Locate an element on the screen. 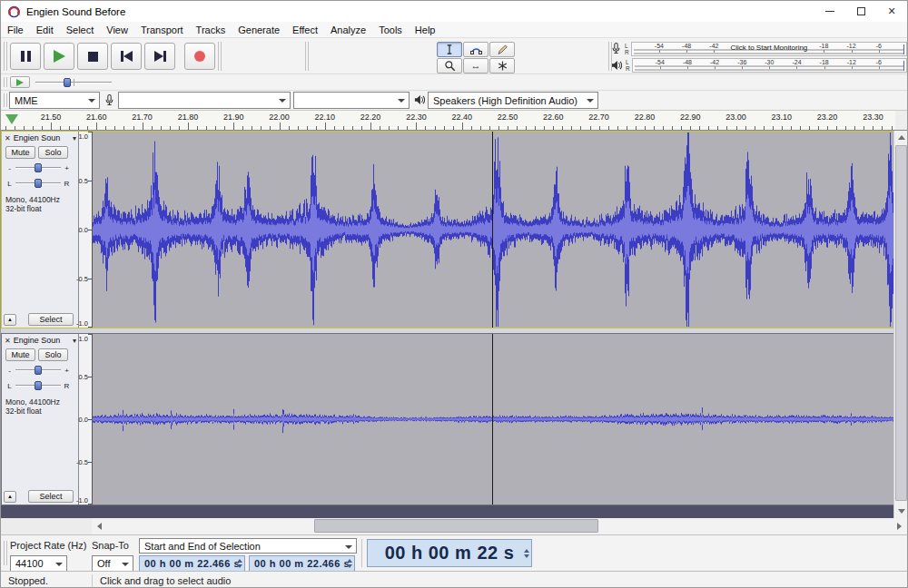  pause-button is located at coordinates (25, 56).